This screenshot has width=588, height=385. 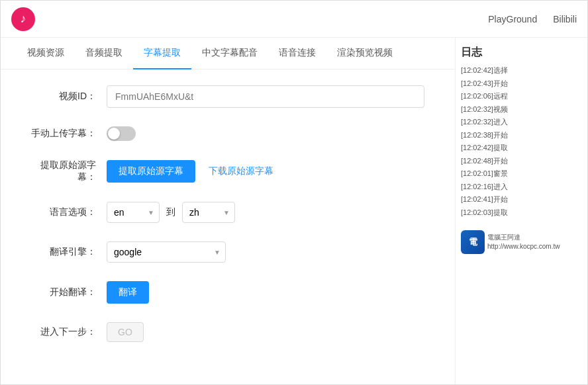 I want to click on lang-to-select: zh en ja, so click(x=209, y=212).